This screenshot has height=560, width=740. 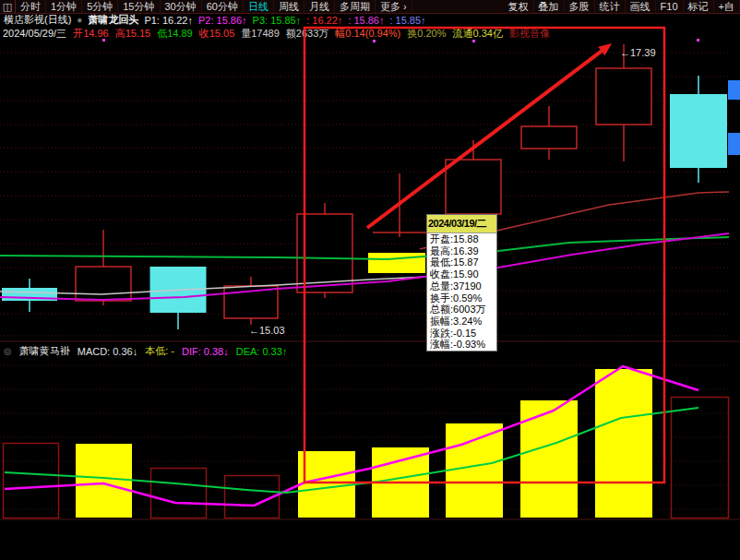 I want to click on button-overlay: 叠加, so click(x=550, y=6).